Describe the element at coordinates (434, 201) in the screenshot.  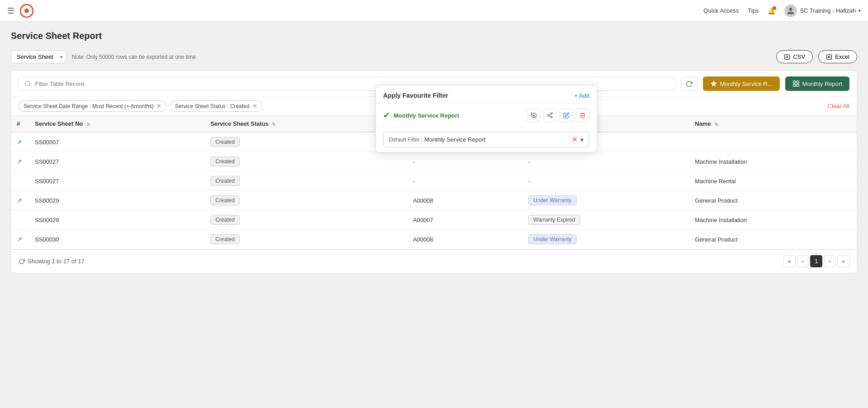
I see `table-row: ↗ SS00029 Created A00008 Under Warranty …` at that location.